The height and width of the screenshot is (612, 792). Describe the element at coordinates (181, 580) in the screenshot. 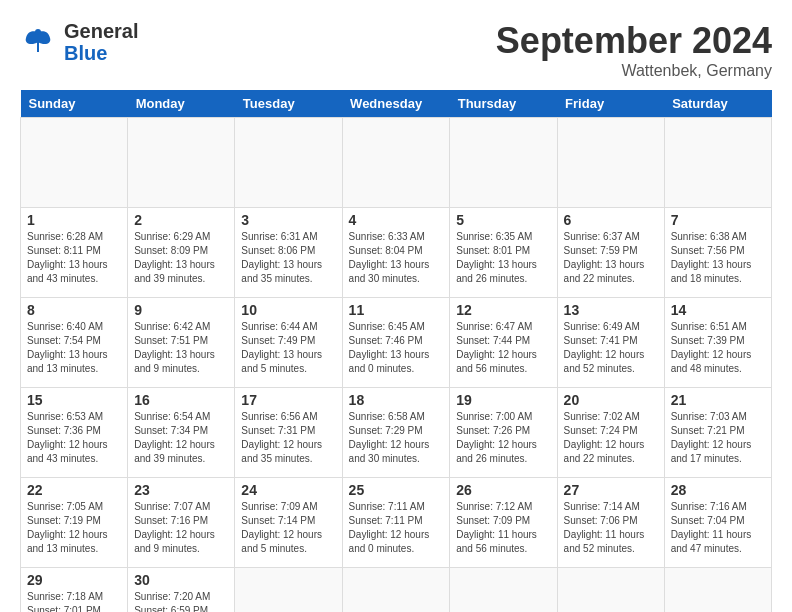

I see `day-number: 30` at that location.